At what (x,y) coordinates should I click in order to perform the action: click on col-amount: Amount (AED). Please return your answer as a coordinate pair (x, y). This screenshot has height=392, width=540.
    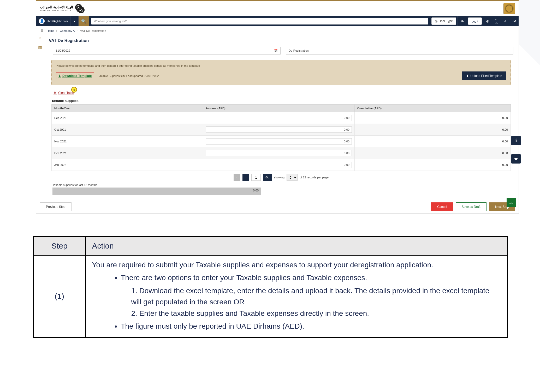
    Looking at the image, I should click on (279, 108).